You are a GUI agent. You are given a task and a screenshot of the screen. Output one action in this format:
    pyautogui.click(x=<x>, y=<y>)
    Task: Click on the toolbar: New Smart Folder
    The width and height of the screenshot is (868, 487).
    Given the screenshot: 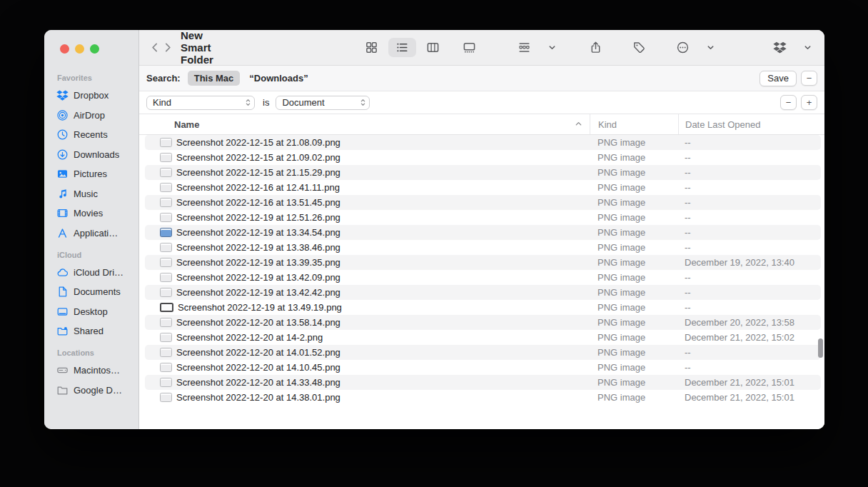 What is the action you would take?
    pyautogui.click(x=482, y=48)
    